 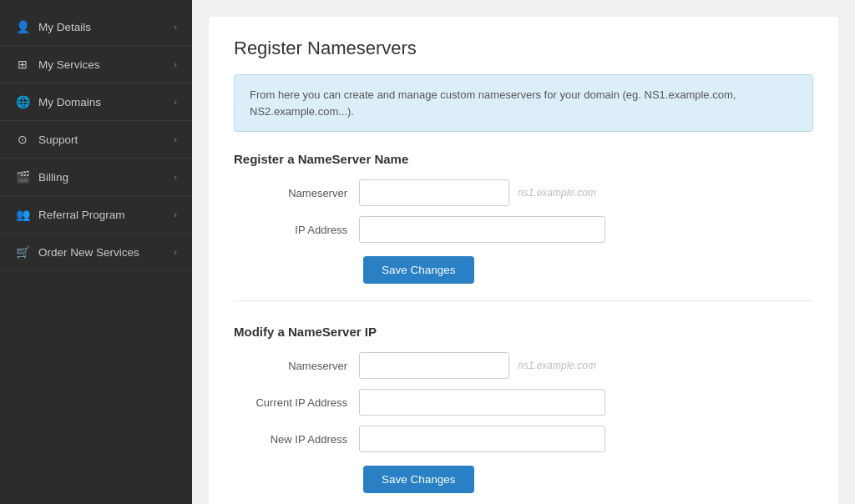 I want to click on form-label-register-1: IP Address, so click(x=296, y=230).